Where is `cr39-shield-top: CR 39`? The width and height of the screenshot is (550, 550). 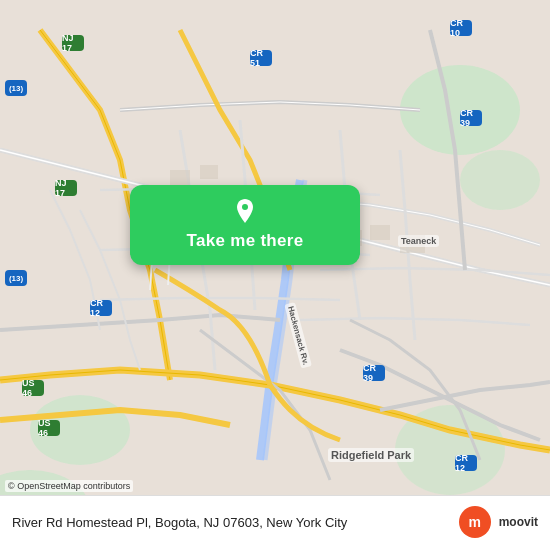
cr39-shield-top: CR 39 is located at coordinates (471, 118).